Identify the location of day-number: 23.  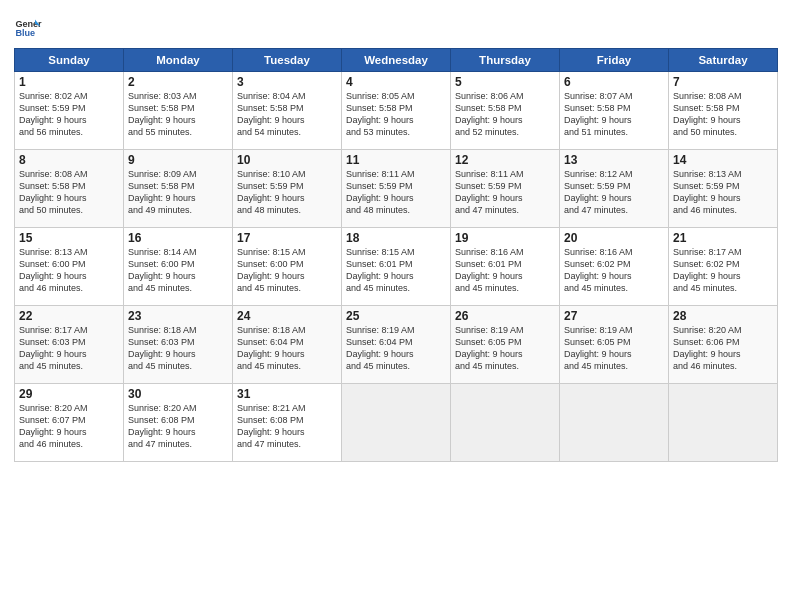
(178, 316).